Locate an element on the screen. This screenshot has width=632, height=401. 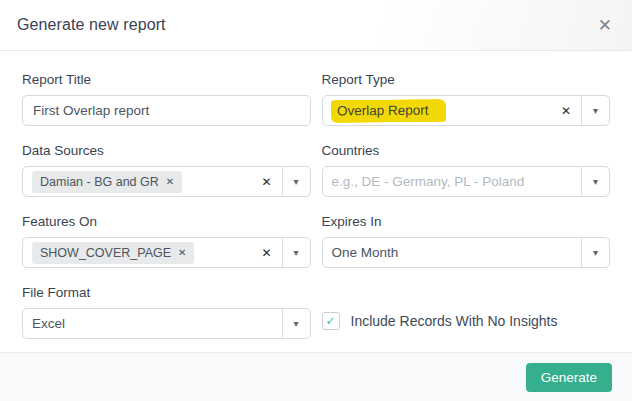
features-on-value-area: SHOW_COVER_PAGE ✕ is located at coordinates (139, 252).